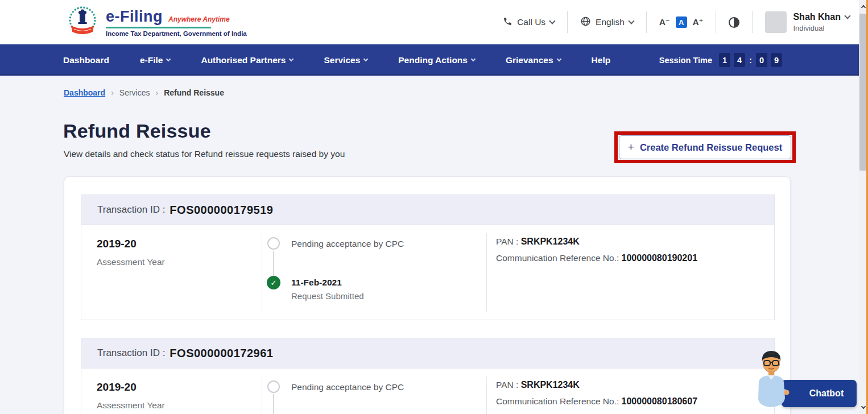  Describe the element at coordinates (529, 23) in the screenshot. I see `call-us-menu: Call Us` at that location.